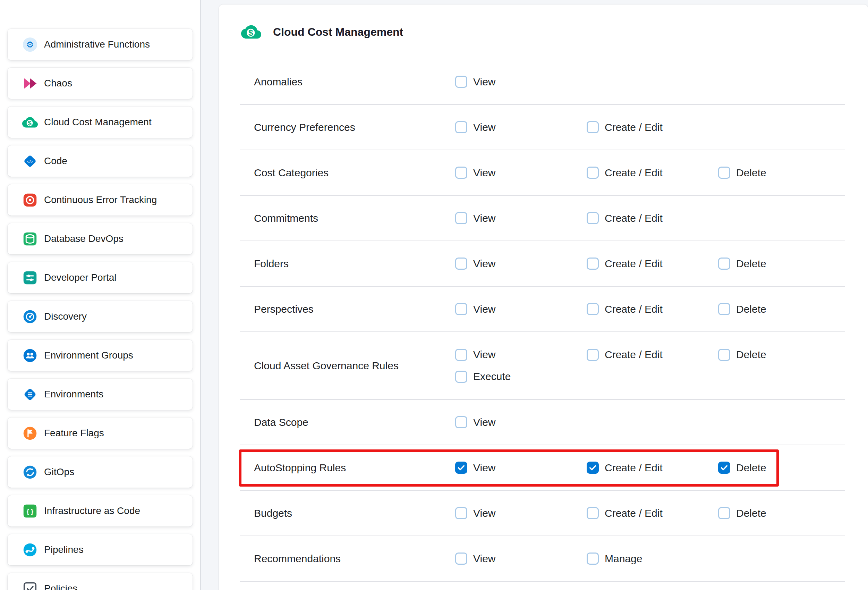 This screenshot has height=590, width=868. What do you see at coordinates (100, 433) in the screenshot?
I see `sidebar-item-feature-flags: Feature Flags` at bounding box center [100, 433].